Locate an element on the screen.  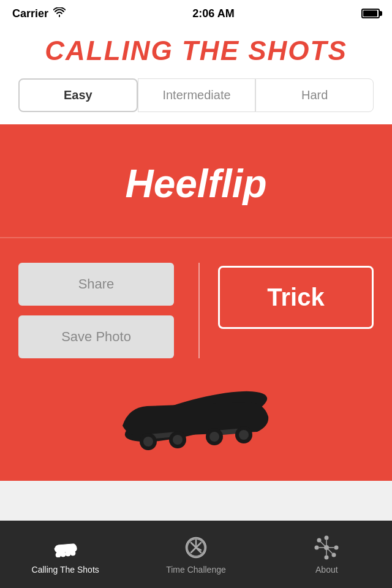
wifi-icon is located at coordinates (59, 13).